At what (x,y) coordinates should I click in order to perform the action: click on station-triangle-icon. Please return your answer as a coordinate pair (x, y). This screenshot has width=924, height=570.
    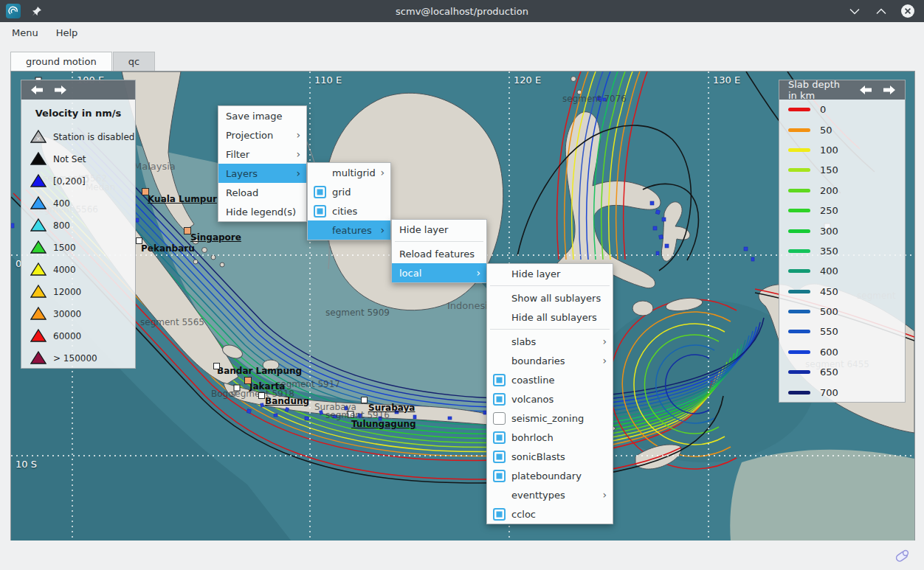
    Looking at the image, I should click on (38, 270).